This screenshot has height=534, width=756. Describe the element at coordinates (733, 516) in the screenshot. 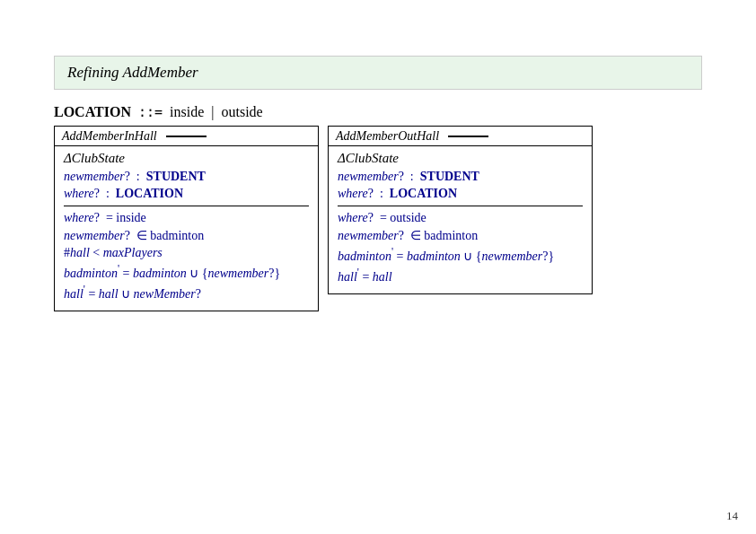

I see `page-number: 14` at that location.